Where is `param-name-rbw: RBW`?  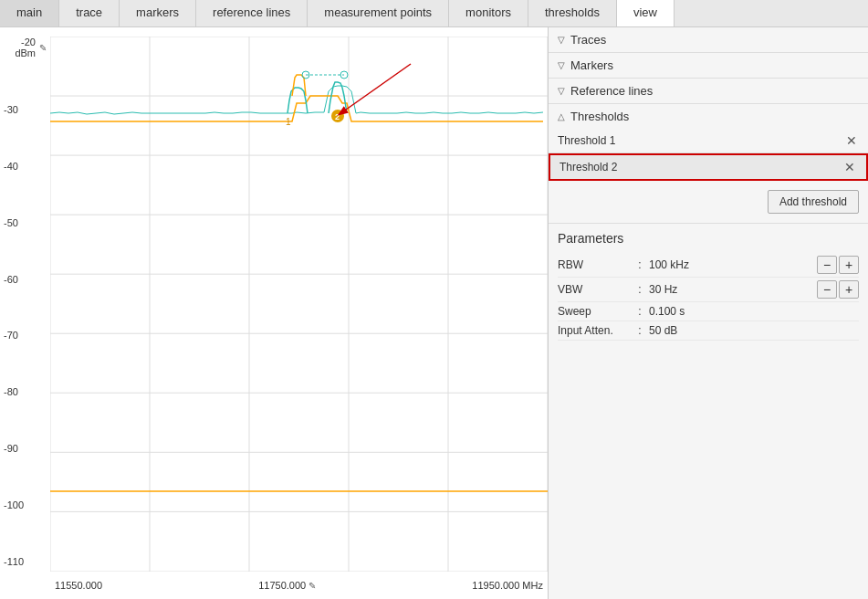 param-name-rbw: RBW is located at coordinates (594, 265).